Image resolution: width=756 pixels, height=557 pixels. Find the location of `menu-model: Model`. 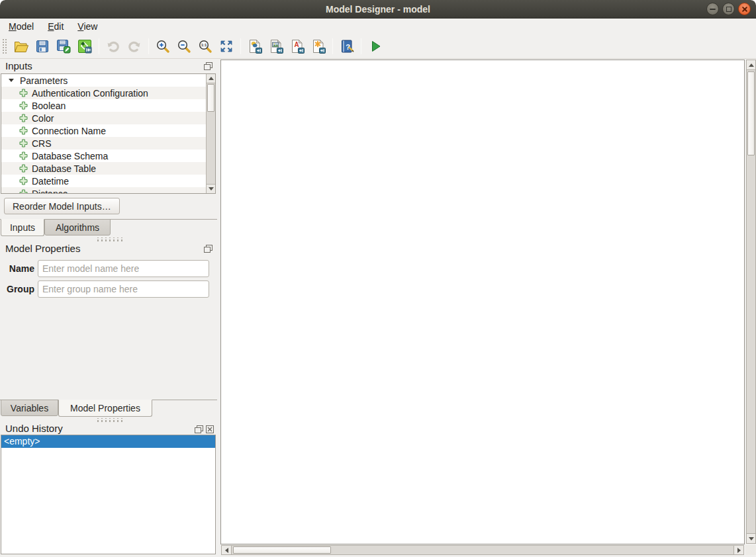

menu-model: Model is located at coordinates (21, 26).